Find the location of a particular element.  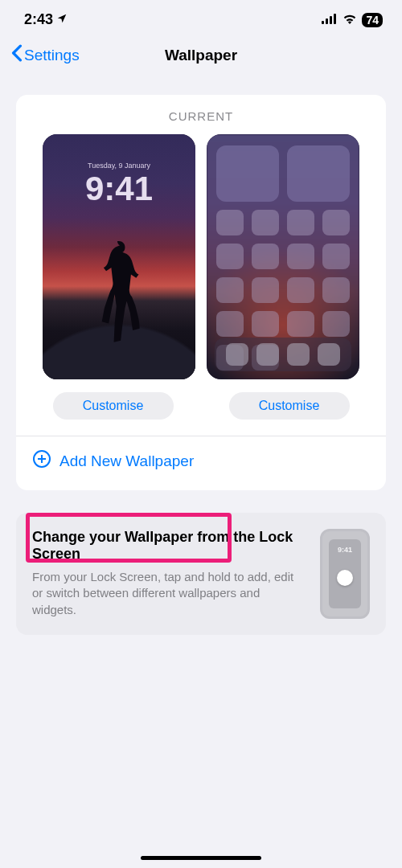

tip-illustration-time: 9:41 is located at coordinates (345, 550).